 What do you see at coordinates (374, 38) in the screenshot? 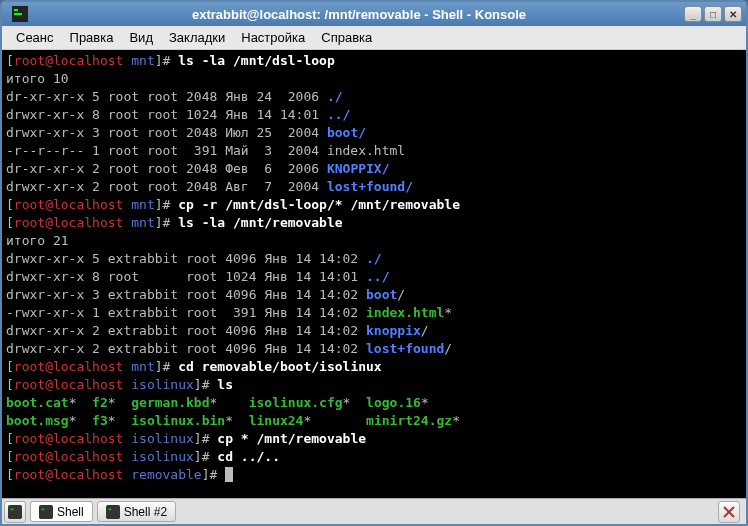
I see `menubar: Сеанс Правка Вид Закладки Настройка Спра…` at bounding box center [374, 38].